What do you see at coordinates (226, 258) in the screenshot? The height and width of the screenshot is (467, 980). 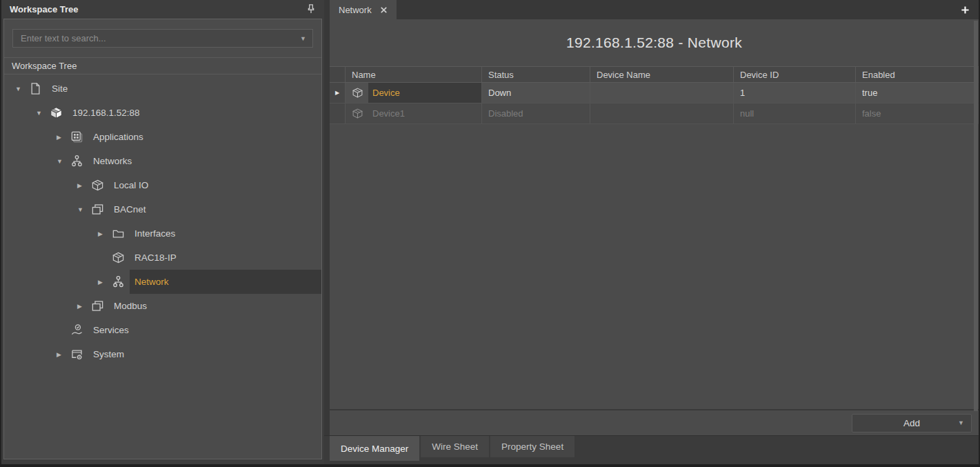 I see `tree-item-label: RAC18-IP` at bounding box center [226, 258].